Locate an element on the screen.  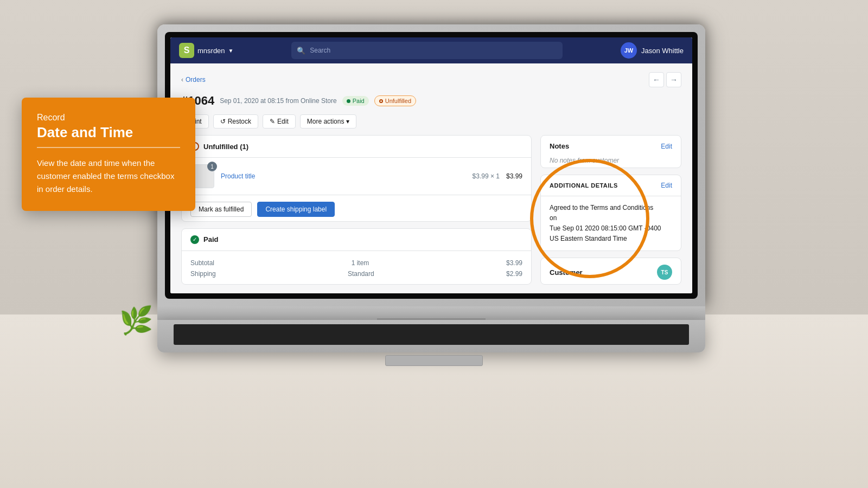
fulfillment-status-badge: Unfulfilled is located at coordinates (395, 101).